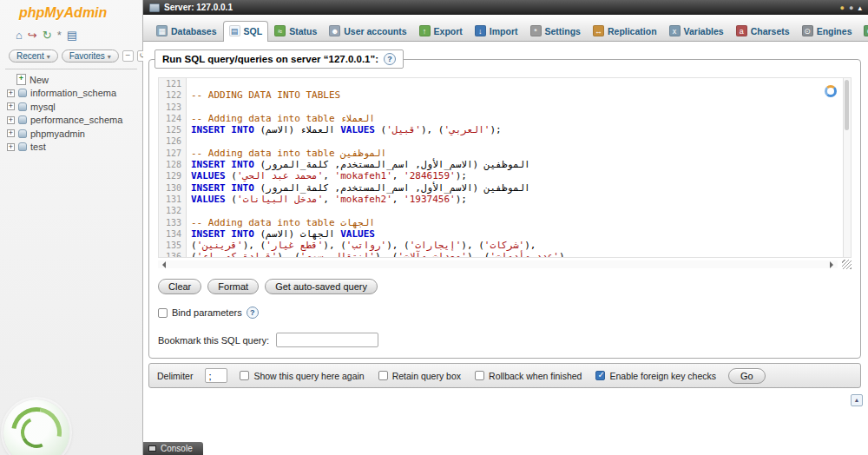 The height and width of the screenshot is (455, 868). What do you see at coordinates (19, 36) in the screenshot?
I see `home-icon: ⌂` at bounding box center [19, 36].